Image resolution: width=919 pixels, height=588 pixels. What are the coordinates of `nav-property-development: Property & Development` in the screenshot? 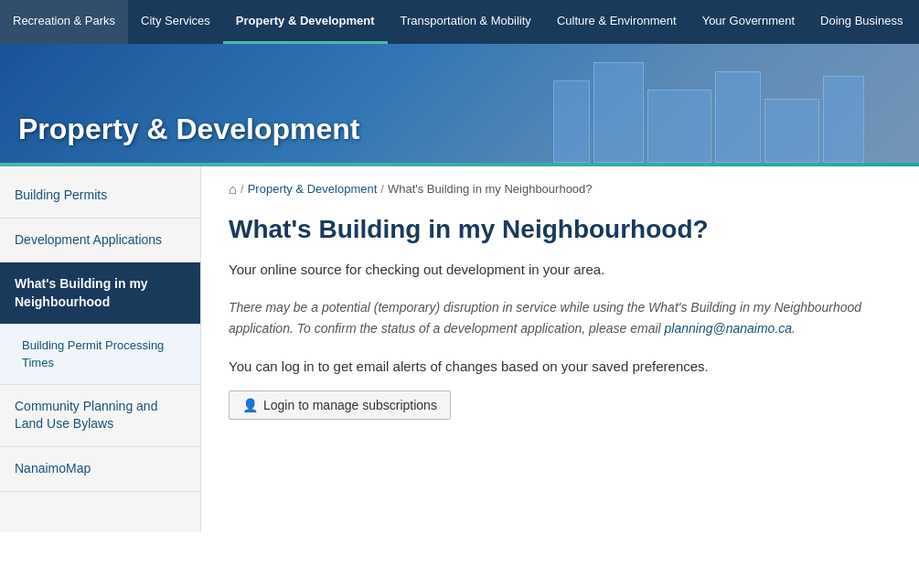 It's located at (305, 22).